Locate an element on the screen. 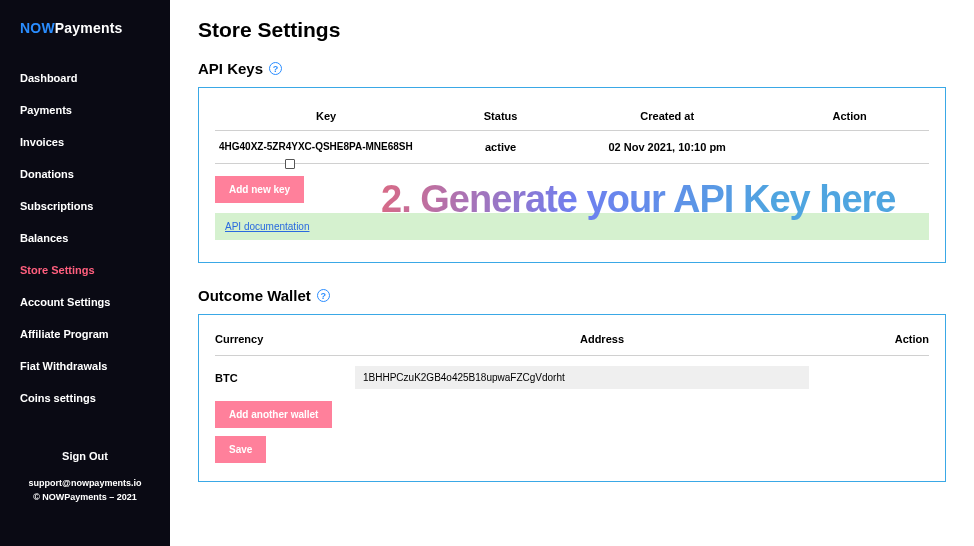 The width and height of the screenshot is (974, 546). col-header-action-wallet: Action is located at coordinates (889, 339).